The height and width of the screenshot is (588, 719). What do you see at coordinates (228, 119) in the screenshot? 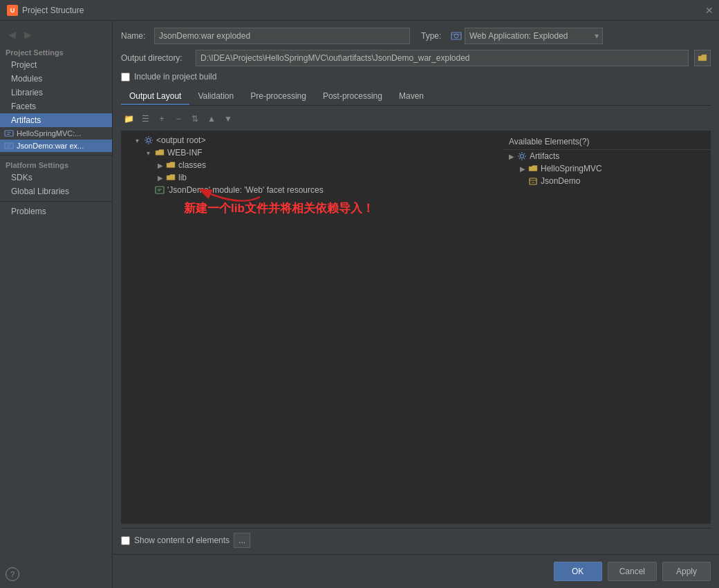
I see `tree-down-btn: ▼` at bounding box center [228, 119].